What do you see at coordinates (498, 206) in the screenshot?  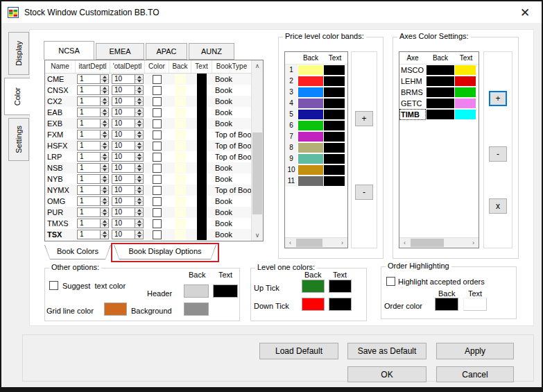 I see `delete-axis-button: x` at bounding box center [498, 206].